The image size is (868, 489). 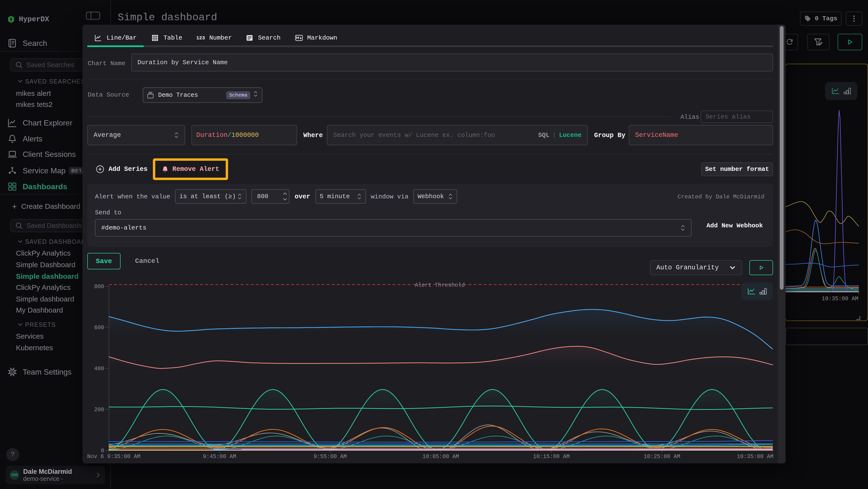 What do you see at coordinates (330, 457) in the screenshot?
I see `svg-text: 9:55:00 AM` at bounding box center [330, 457].